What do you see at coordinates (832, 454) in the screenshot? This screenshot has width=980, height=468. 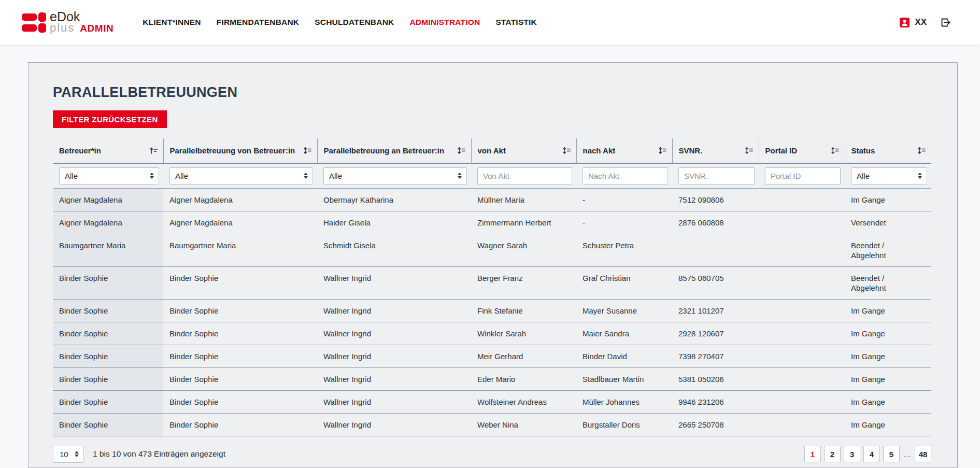 I see `page-button-2: 2` at bounding box center [832, 454].